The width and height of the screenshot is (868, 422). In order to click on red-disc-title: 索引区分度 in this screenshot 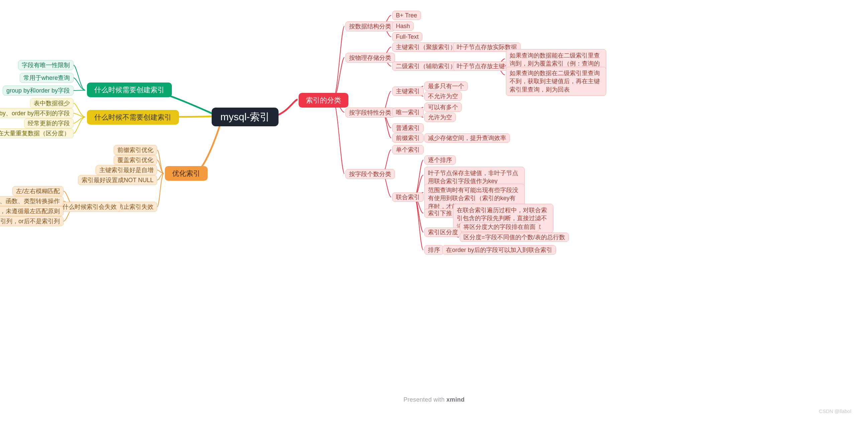, I will do `click(443, 232)`.